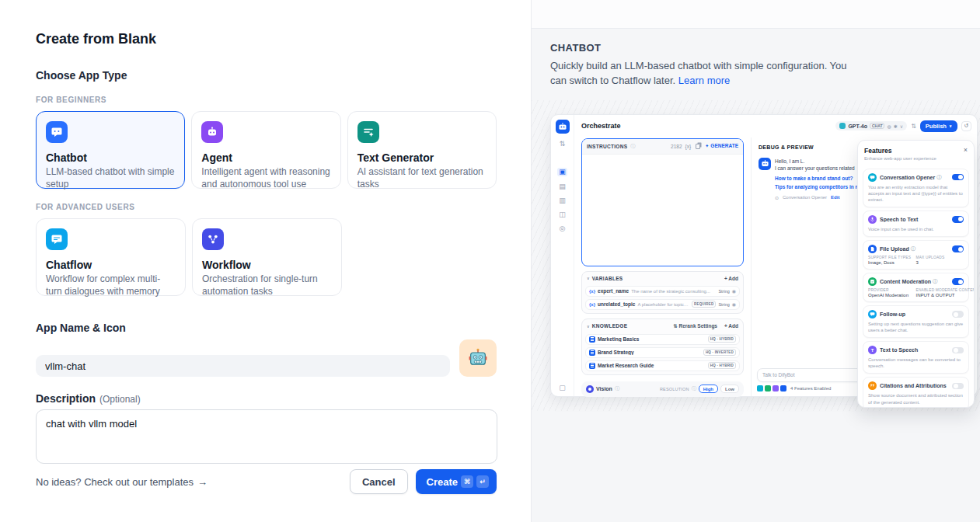 This screenshot has width=980, height=522. What do you see at coordinates (720, 353) in the screenshot?
I see `index-mode-badge: HQ · INVERTED` at bounding box center [720, 353].